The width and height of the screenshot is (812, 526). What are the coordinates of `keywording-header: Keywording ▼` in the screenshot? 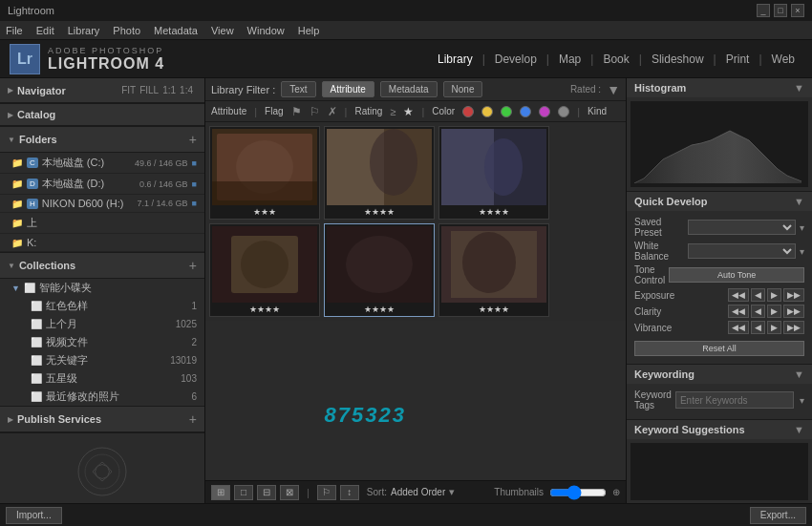 It's located at (719, 374).